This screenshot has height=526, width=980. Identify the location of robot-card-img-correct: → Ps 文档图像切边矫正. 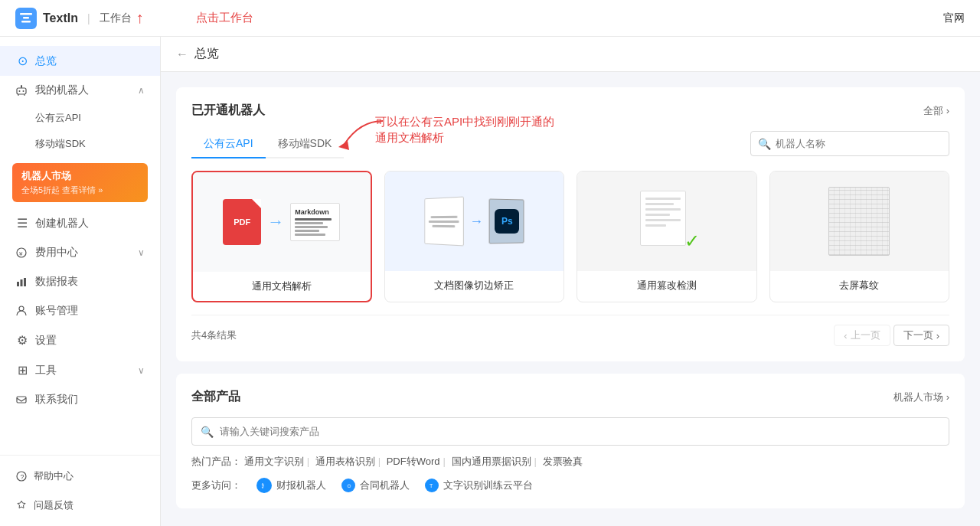
(475, 237).